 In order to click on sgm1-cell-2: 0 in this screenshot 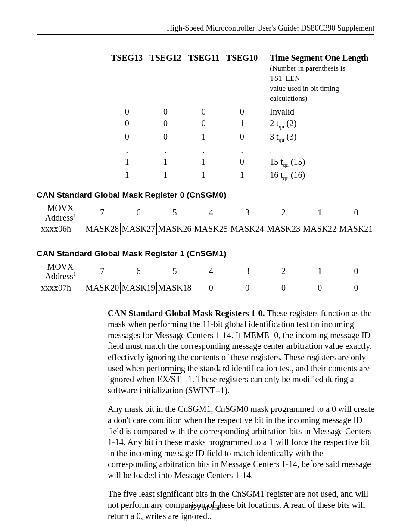, I will do `click(283, 288)`.